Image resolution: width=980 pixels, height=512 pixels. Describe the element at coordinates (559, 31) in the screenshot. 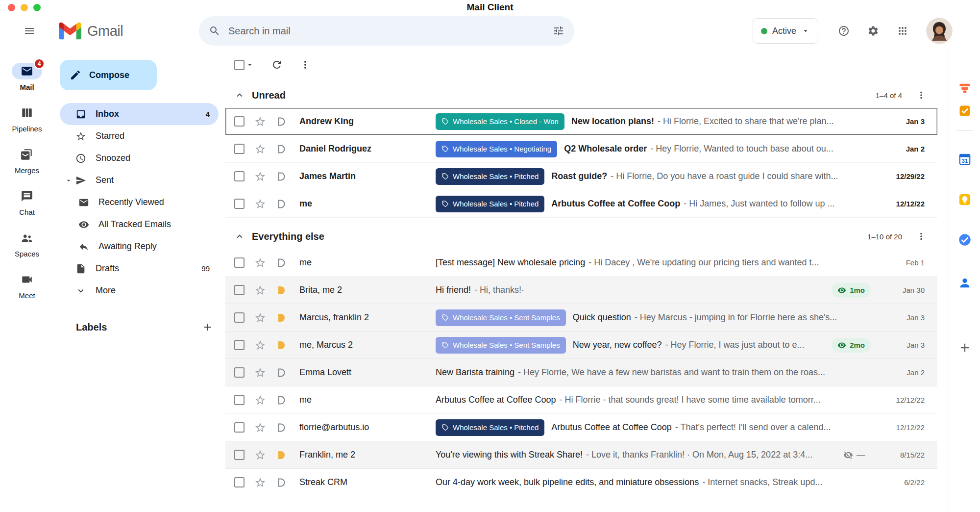

I see `search-options-icon` at that location.